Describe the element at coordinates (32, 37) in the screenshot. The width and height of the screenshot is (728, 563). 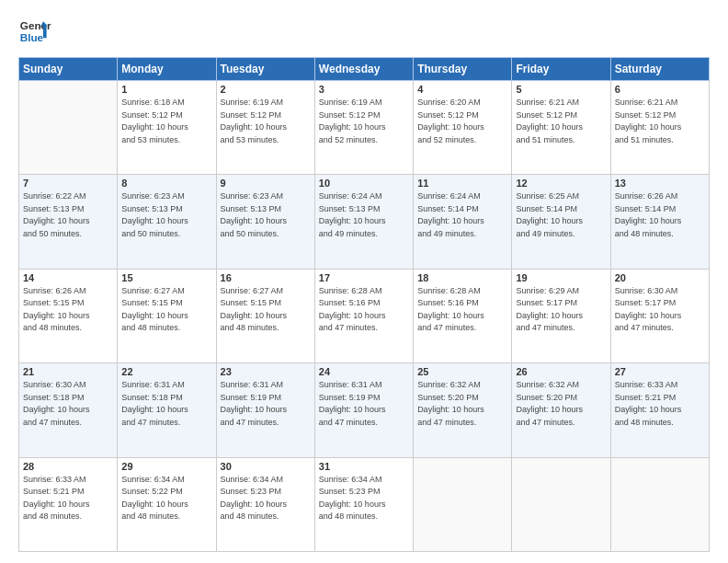
I see `svg-text: Blue` at that location.